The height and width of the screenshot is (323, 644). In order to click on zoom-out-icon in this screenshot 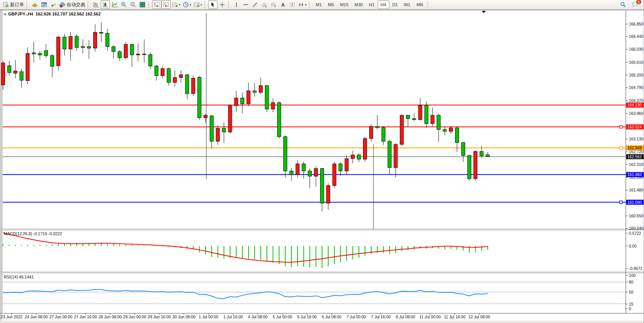, I will do `click(133, 5)`.